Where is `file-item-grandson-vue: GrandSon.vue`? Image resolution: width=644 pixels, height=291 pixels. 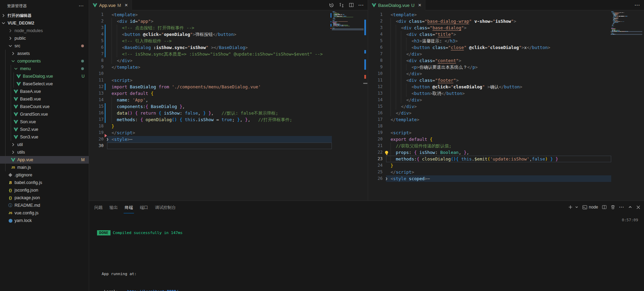 file-item-grandson-vue: GrandSon.vue is located at coordinates (44, 114).